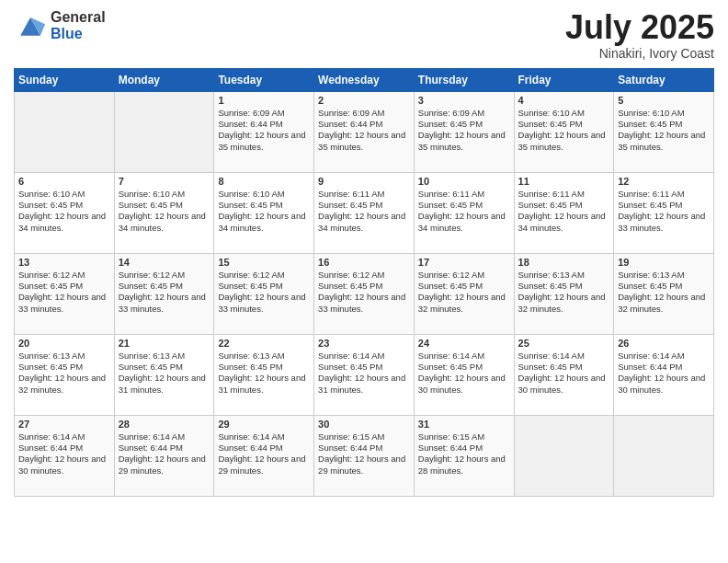 This screenshot has width=728, height=563. I want to click on day-number: 22, so click(264, 343).